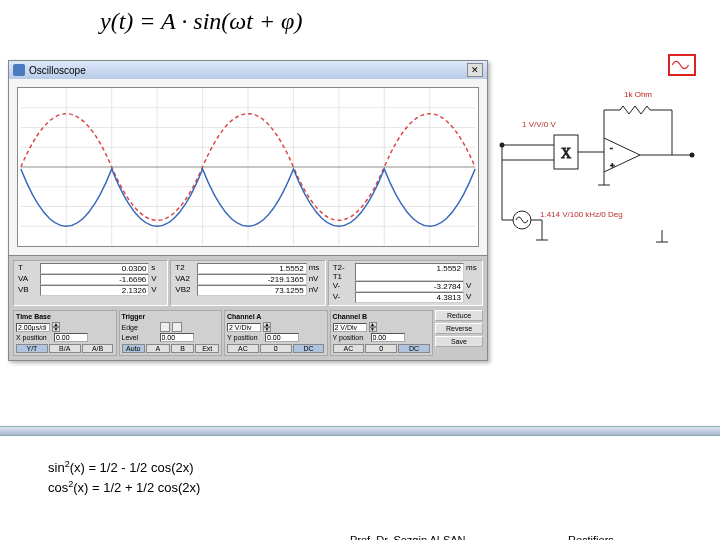  What do you see at coordinates (65, 316) in the screenshot?
I see `timebase-header: Time Base` at bounding box center [65, 316].